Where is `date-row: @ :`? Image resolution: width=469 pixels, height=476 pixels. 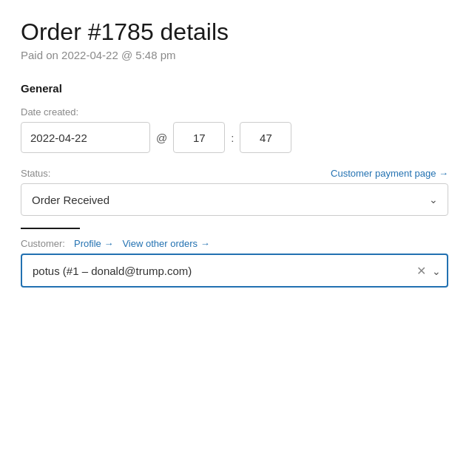
date-row: @ : is located at coordinates (234, 137).